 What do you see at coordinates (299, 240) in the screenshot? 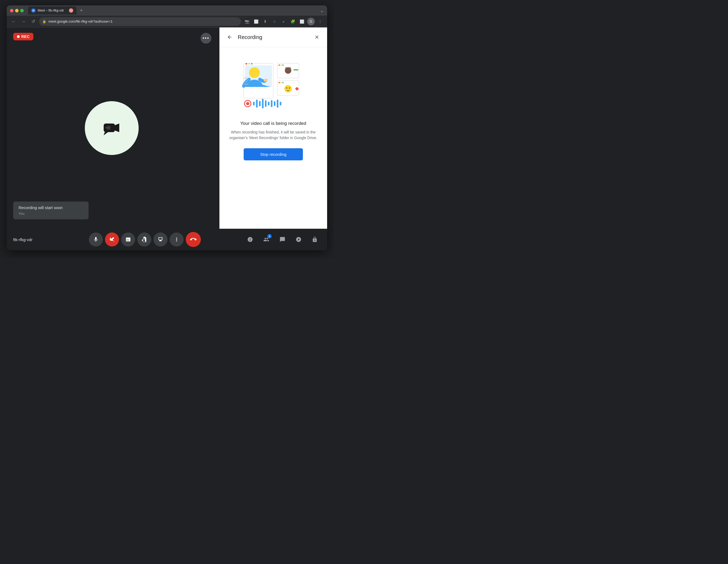
I see `activities-button` at bounding box center [299, 240].